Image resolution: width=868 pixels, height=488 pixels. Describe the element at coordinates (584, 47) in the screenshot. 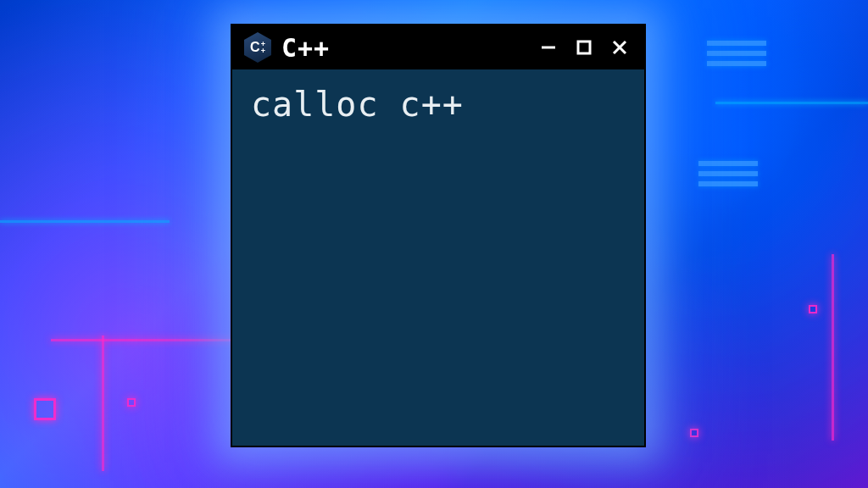

I see `maximize-button` at that location.